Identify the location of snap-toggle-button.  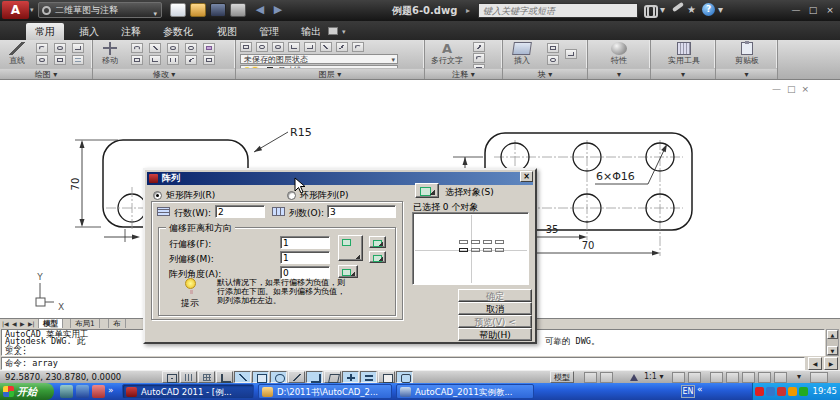
(170, 377).